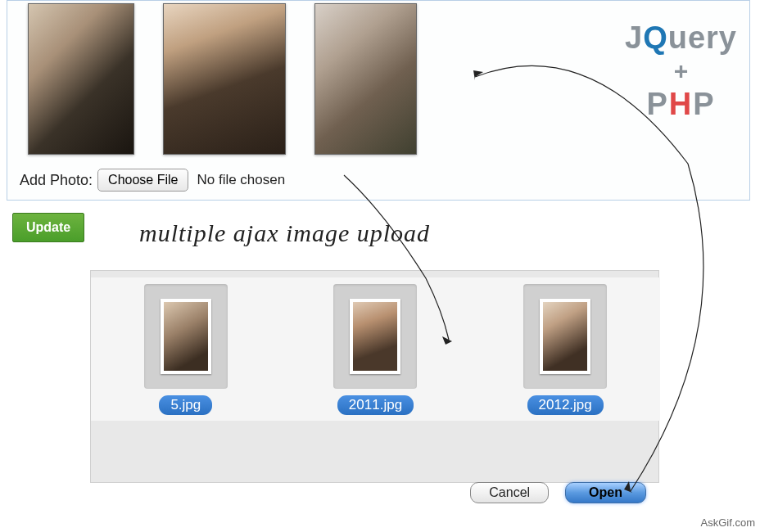 The width and height of the screenshot is (760, 532). What do you see at coordinates (509, 493) in the screenshot?
I see `cancel-button: Cancel` at bounding box center [509, 493].